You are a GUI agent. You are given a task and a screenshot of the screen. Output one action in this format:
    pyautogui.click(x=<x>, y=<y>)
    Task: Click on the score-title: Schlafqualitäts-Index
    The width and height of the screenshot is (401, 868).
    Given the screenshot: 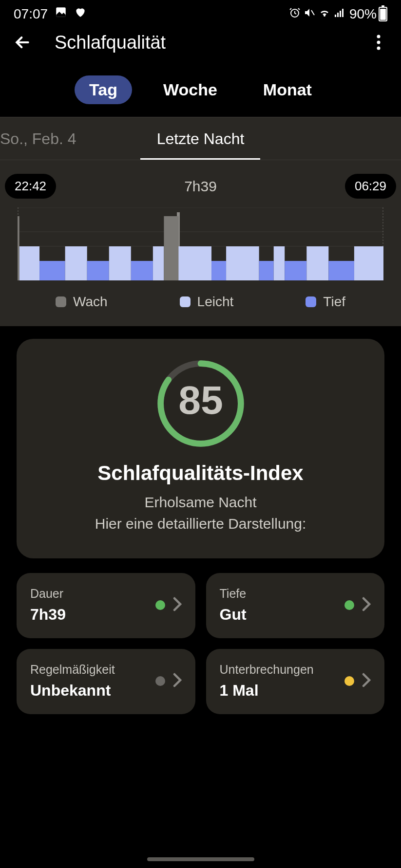 What is the action you would take?
    pyautogui.click(x=201, y=473)
    